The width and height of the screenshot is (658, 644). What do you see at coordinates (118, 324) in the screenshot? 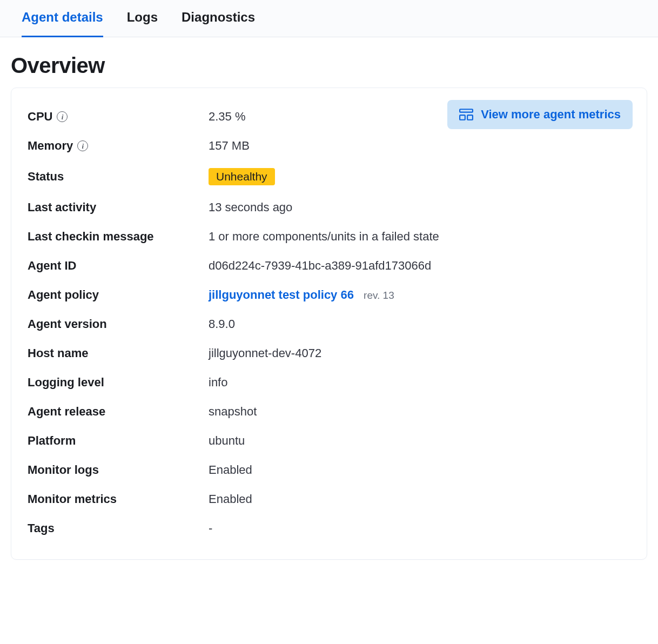
I see `label-agent-version: Agent version` at bounding box center [118, 324].